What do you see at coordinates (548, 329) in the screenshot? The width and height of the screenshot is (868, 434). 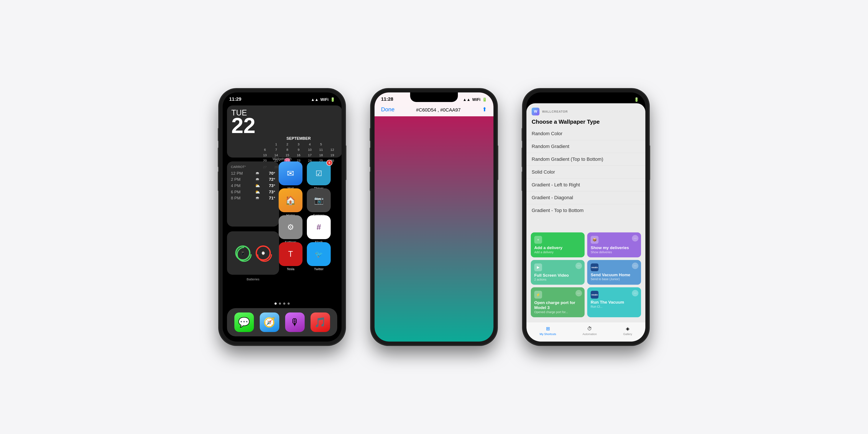 I see `my-shortcuts-icon: ⊞` at bounding box center [548, 329].